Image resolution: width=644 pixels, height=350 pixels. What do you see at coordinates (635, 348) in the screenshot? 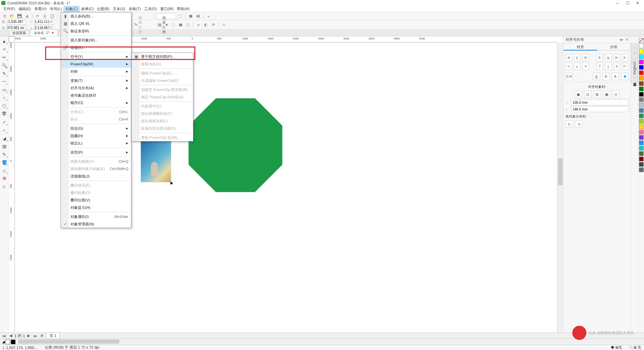
I see `outline-status: ◇ ⊠ 无` at bounding box center [635, 348].